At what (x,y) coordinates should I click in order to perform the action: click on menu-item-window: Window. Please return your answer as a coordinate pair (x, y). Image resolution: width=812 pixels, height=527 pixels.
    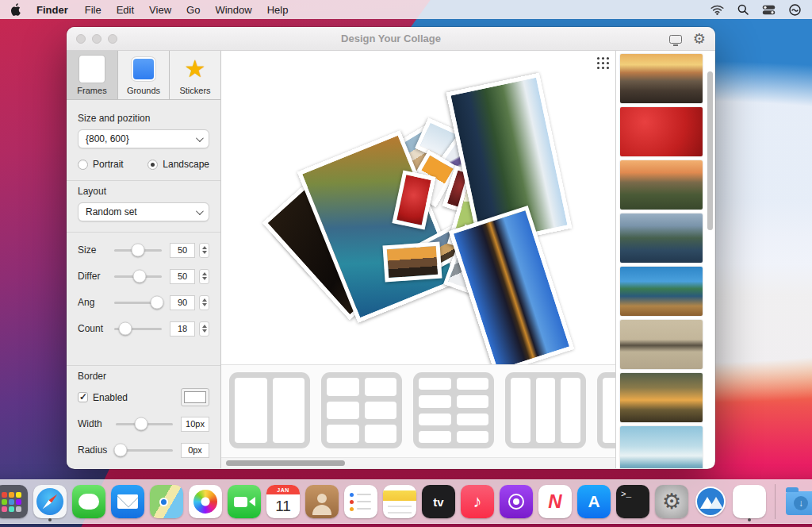
    Looking at the image, I should click on (233, 10).